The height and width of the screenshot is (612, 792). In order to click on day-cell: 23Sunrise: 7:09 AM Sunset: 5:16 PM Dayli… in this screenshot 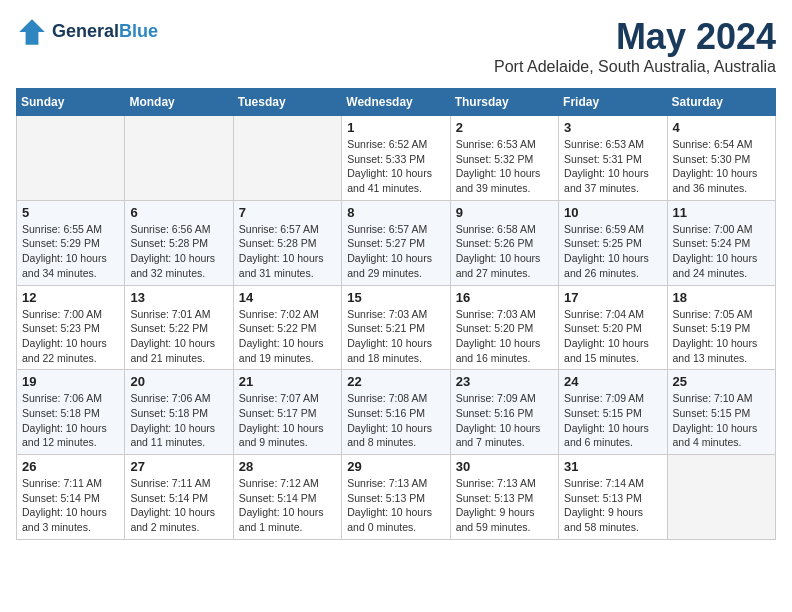, I will do `click(504, 412)`.